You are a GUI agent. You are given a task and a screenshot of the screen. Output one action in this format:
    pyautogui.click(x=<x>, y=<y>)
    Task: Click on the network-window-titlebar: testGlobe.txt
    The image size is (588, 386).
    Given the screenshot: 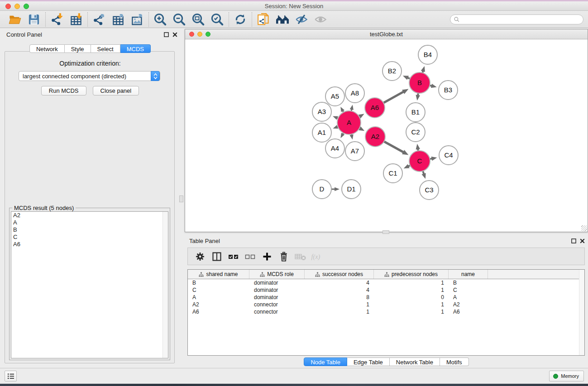 What is the action you would take?
    pyautogui.click(x=387, y=34)
    